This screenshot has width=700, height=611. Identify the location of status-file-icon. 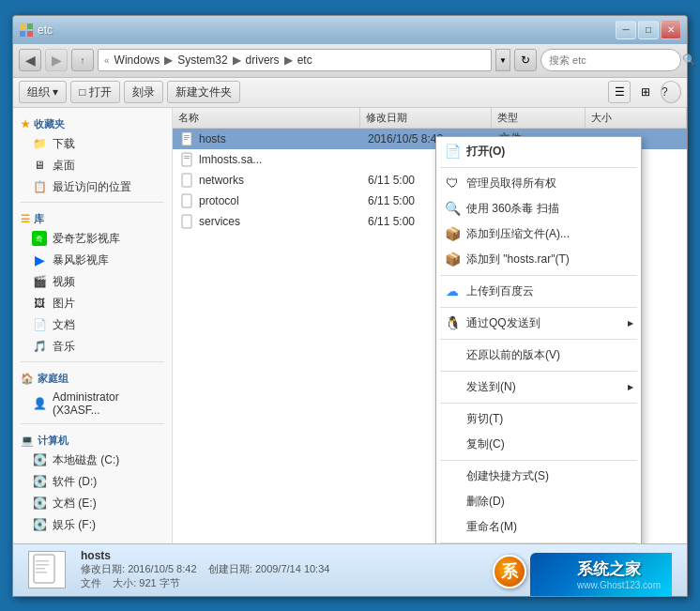
(47, 570).